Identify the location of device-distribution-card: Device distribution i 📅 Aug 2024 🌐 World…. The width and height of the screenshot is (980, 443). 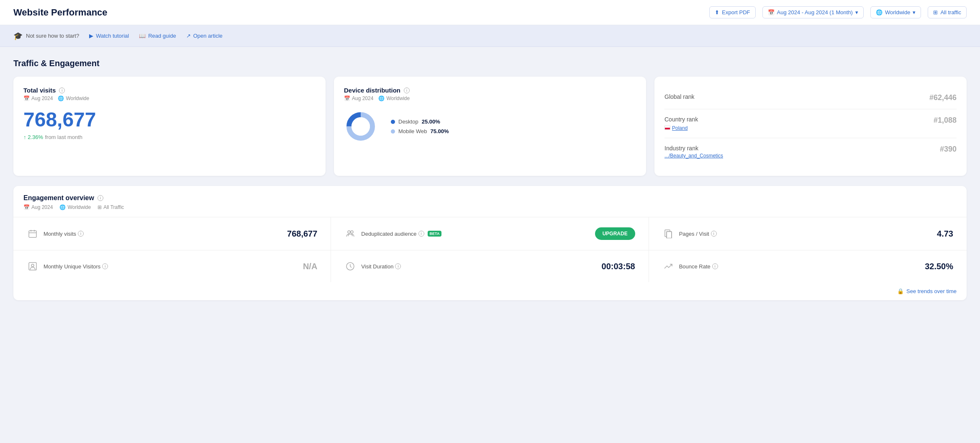
(490, 126).